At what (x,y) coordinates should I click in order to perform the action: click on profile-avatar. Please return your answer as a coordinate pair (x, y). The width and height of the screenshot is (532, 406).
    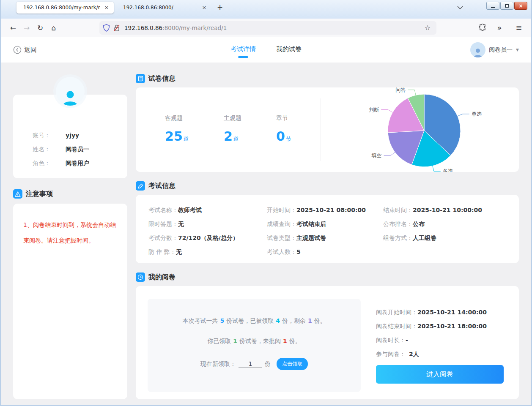
    Looking at the image, I should click on (70, 91).